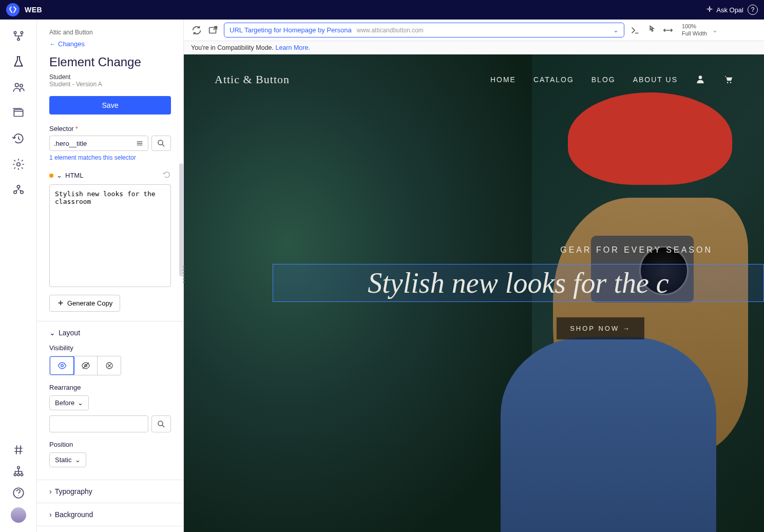 The image size is (764, 532). I want to click on console-icon, so click(635, 30).